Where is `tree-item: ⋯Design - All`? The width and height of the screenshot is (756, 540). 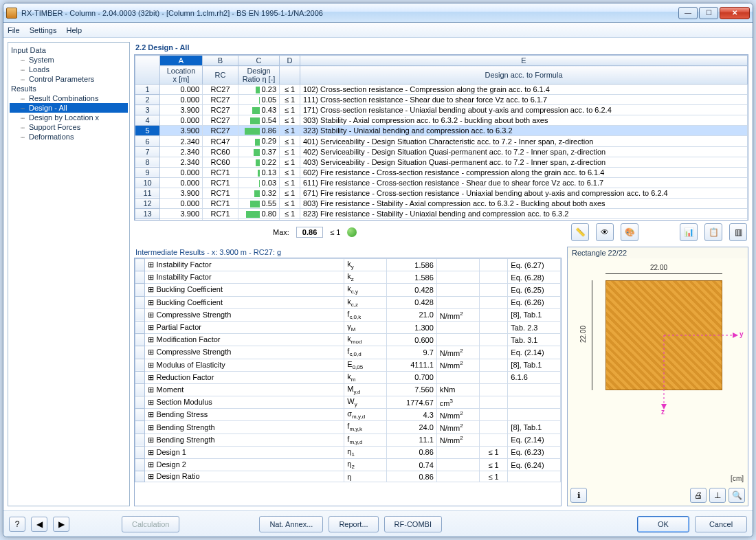
tree-item: ⋯Design - All is located at coordinates (69, 108).